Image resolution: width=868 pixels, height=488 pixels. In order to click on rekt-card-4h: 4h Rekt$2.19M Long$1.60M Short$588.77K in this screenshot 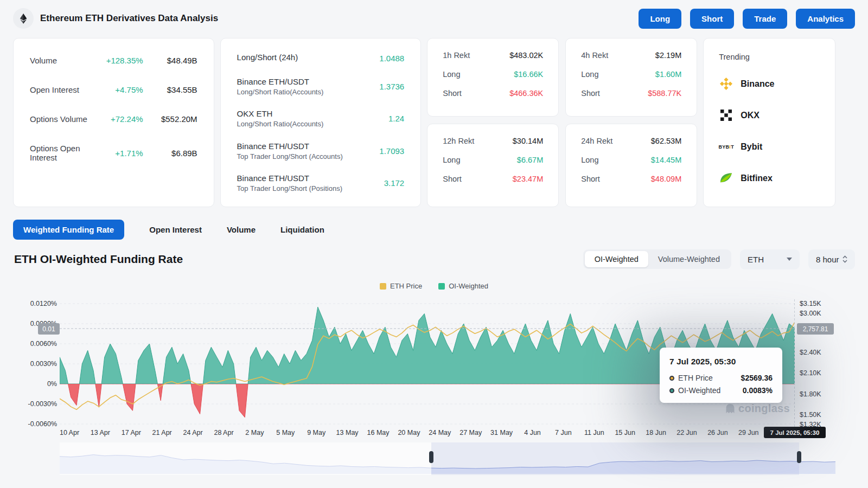, I will do `click(631, 77)`.